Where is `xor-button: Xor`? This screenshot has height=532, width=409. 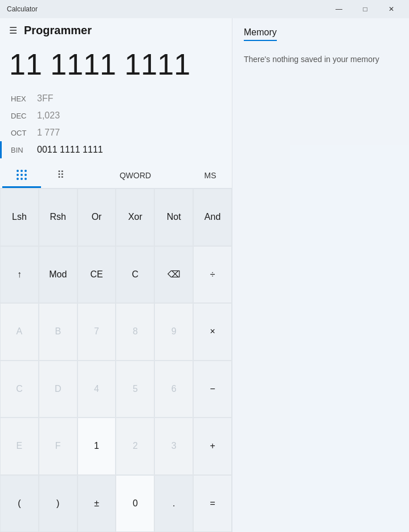
xor-button: Xor is located at coordinates (135, 217).